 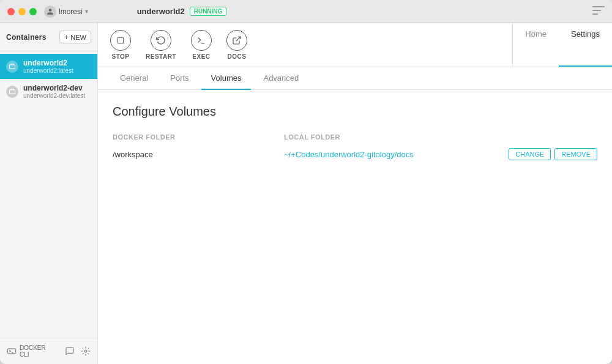 What do you see at coordinates (48, 66) in the screenshot?
I see `container-text-underworld2: underworld2 underworld2:latest` at bounding box center [48, 66].